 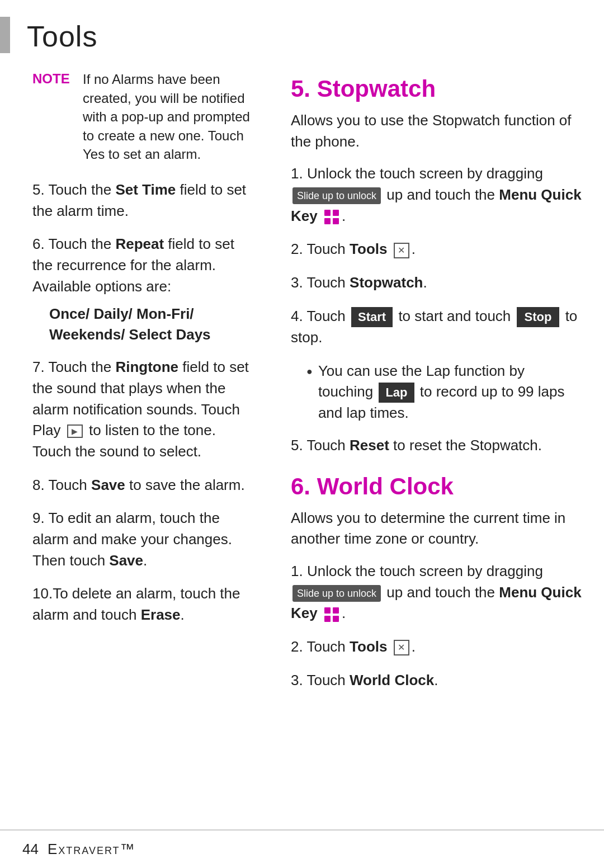 I want to click on stopwatch-step1: 1. Unlock the touch screen by dragging S…, so click(x=436, y=195).